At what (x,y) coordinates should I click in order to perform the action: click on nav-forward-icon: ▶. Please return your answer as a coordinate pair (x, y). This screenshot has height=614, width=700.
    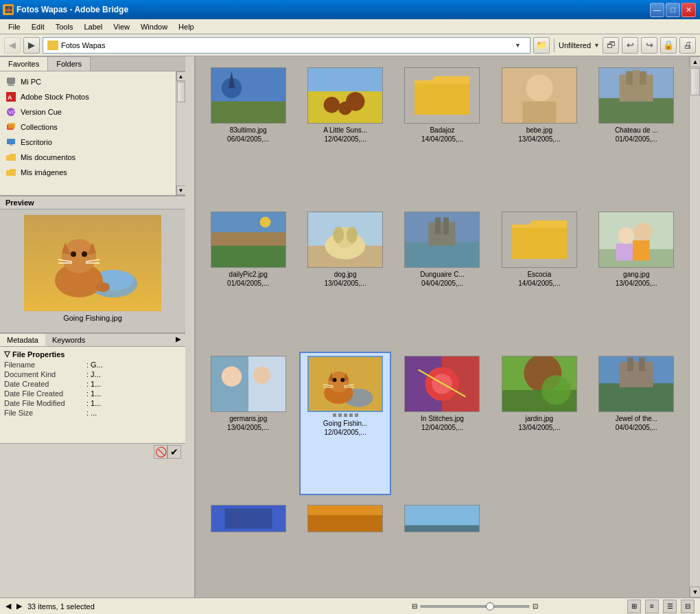
    Looking at the image, I should click on (19, 606).